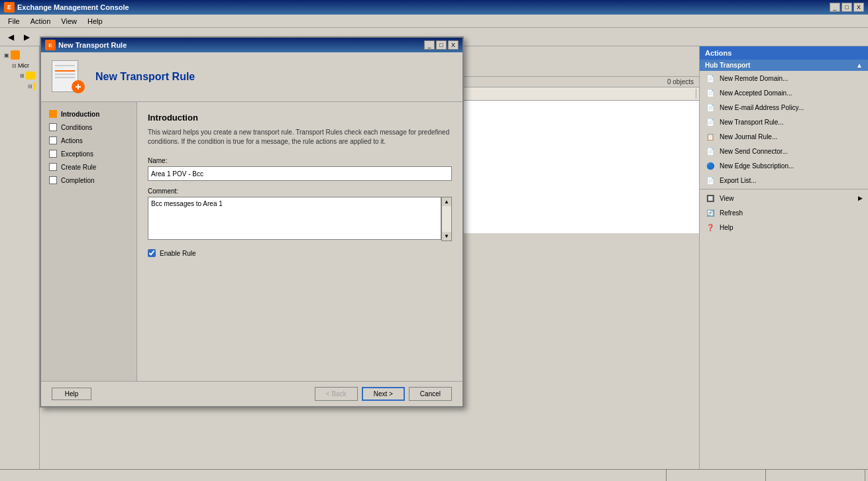  I want to click on step-label-exceptions: Exceptions, so click(77, 154).